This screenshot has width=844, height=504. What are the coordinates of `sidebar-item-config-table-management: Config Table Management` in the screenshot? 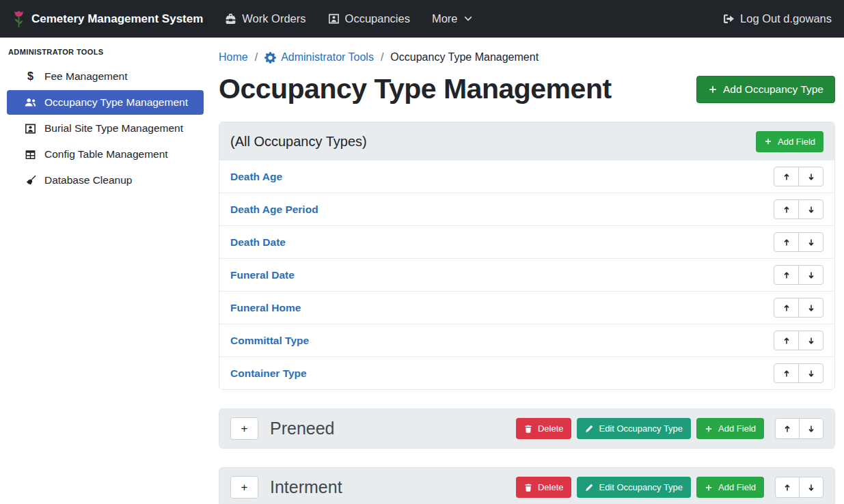 It's located at (105, 154).